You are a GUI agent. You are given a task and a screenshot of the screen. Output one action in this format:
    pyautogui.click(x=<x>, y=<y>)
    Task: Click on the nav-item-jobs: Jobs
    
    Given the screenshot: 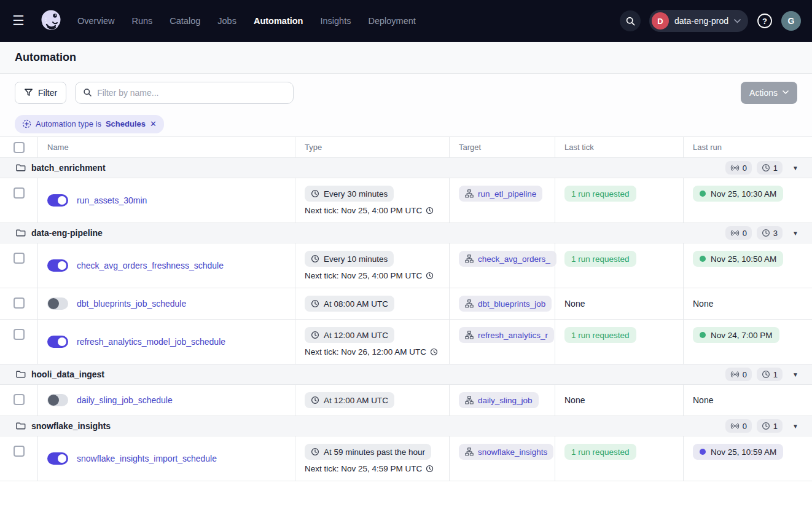 What is the action you would take?
    pyautogui.click(x=227, y=21)
    